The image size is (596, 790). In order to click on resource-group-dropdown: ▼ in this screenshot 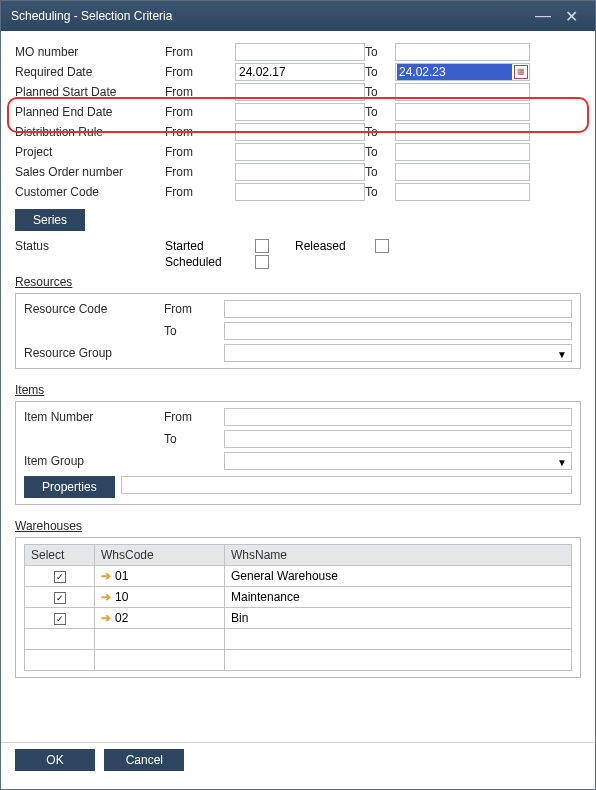, I will do `click(398, 353)`.